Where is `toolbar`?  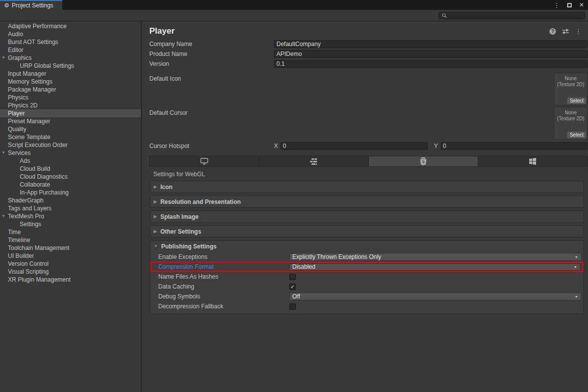 toolbar is located at coordinates (294, 16).